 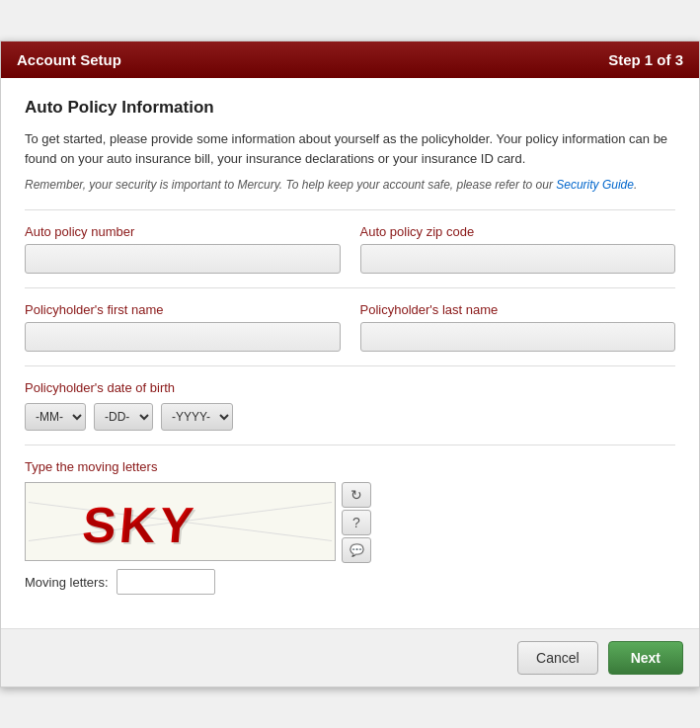 What do you see at coordinates (594, 185) in the screenshot?
I see `security-guide-link: Security Guide` at bounding box center [594, 185].